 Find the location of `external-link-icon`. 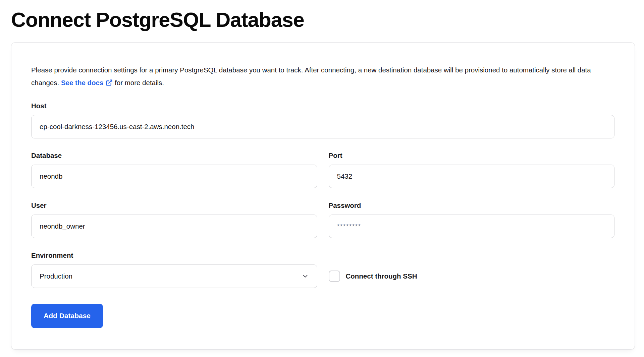

external-link-icon is located at coordinates (109, 82).